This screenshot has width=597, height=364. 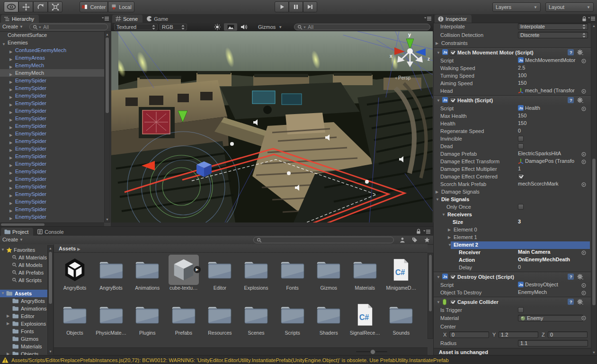 What do you see at coordinates (293, 319) in the screenshot?
I see `asset-grid-item: Scripts` at bounding box center [293, 319].